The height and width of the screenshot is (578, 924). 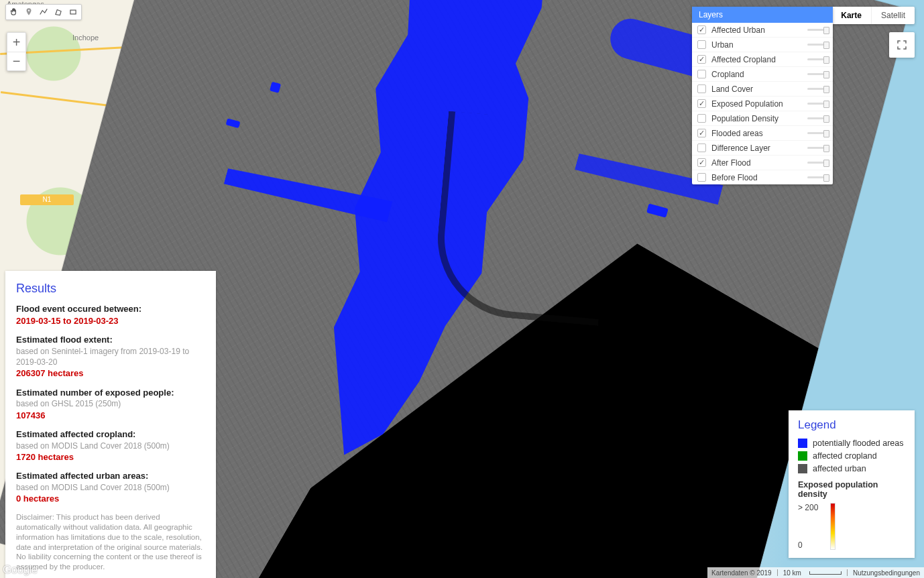 What do you see at coordinates (759, 74) in the screenshot?
I see `layer-label: Cropland` at bounding box center [759, 74].